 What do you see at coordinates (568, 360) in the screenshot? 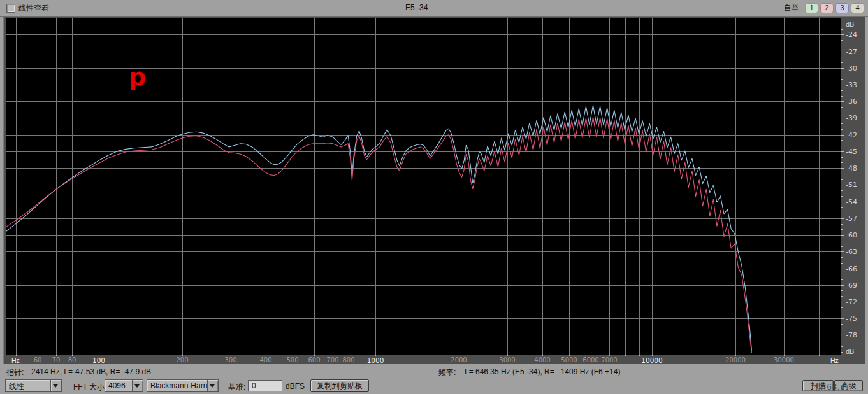
I see `freq-label: 5000` at bounding box center [568, 360].